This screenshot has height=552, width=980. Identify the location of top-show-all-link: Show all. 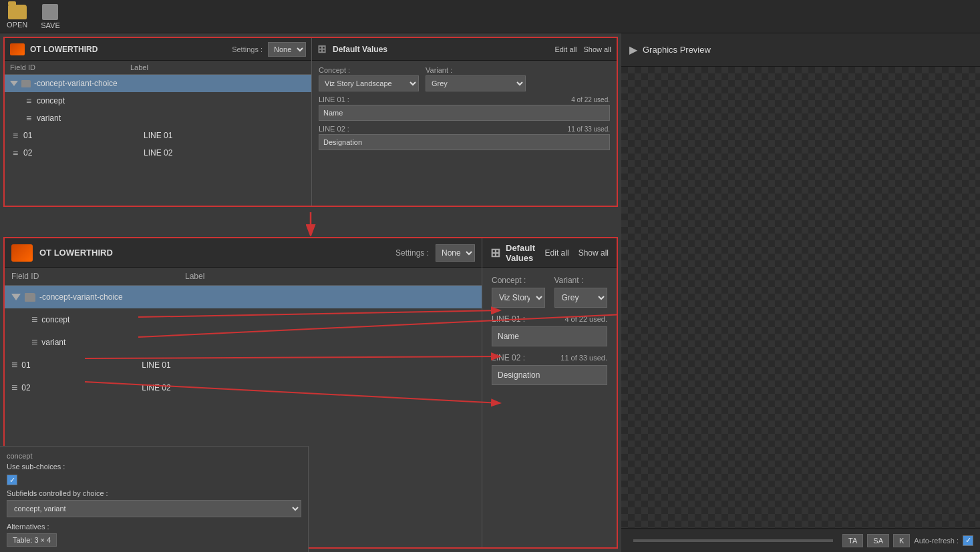
(597, 49).